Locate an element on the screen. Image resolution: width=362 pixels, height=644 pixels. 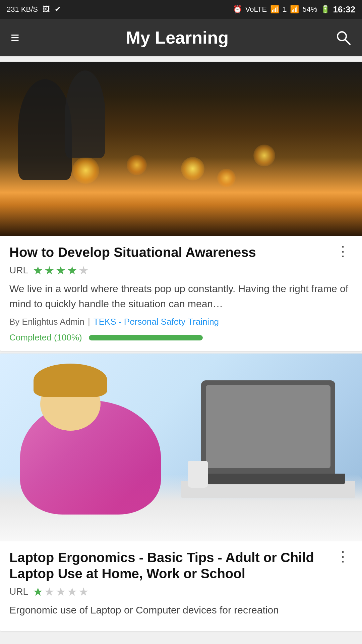
card-1-type: URL is located at coordinates (19, 270).